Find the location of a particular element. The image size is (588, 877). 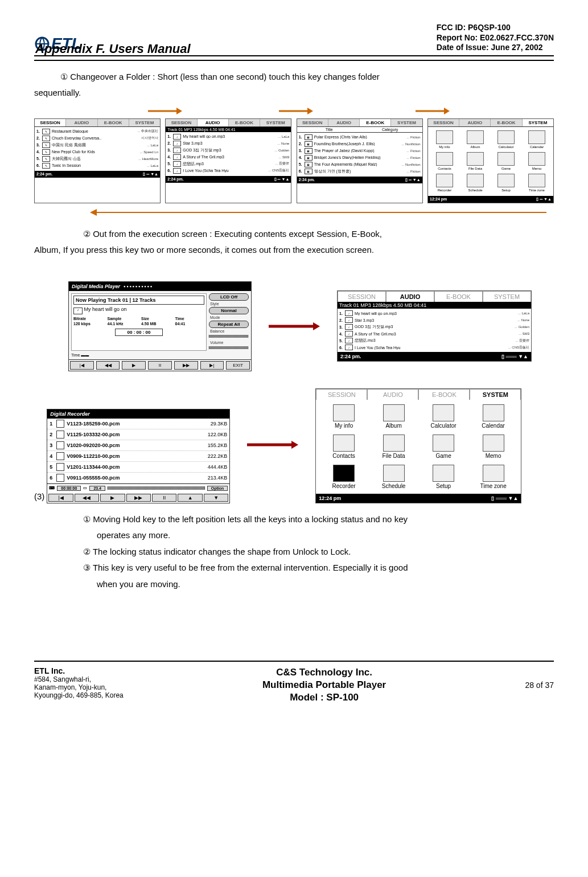

prev-button: |◀ is located at coordinates (60, 498).